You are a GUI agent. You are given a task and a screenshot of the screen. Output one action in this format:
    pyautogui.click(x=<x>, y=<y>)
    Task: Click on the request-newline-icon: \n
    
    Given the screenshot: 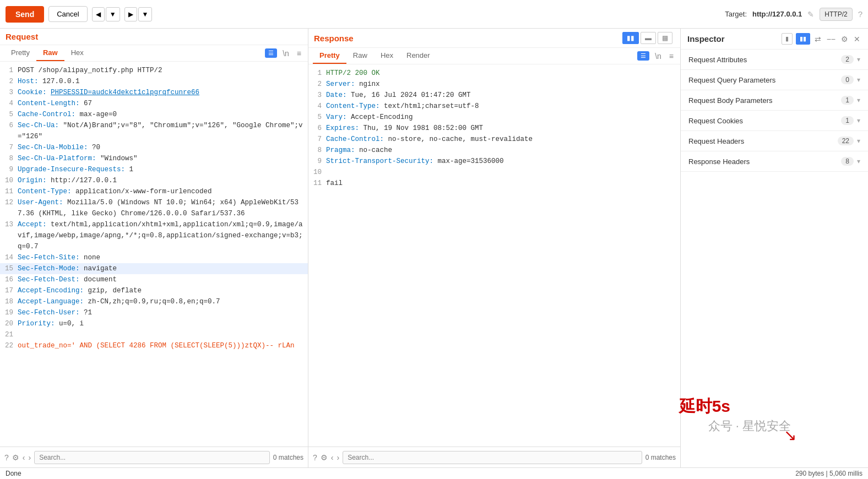 What is the action you would take?
    pyautogui.click(x=286, y=53)
    